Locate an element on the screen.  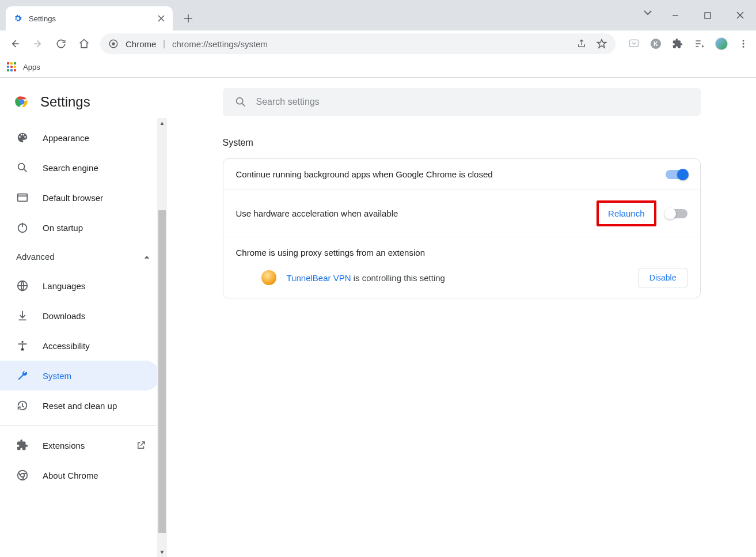
sidebar-item-appearance: Appearance is located at coordinates (80, 138).